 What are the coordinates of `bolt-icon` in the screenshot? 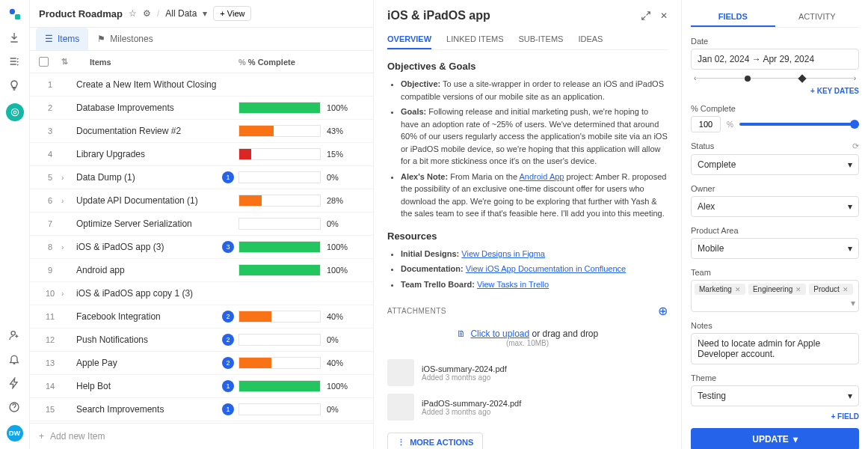 It's located at (15, 384).